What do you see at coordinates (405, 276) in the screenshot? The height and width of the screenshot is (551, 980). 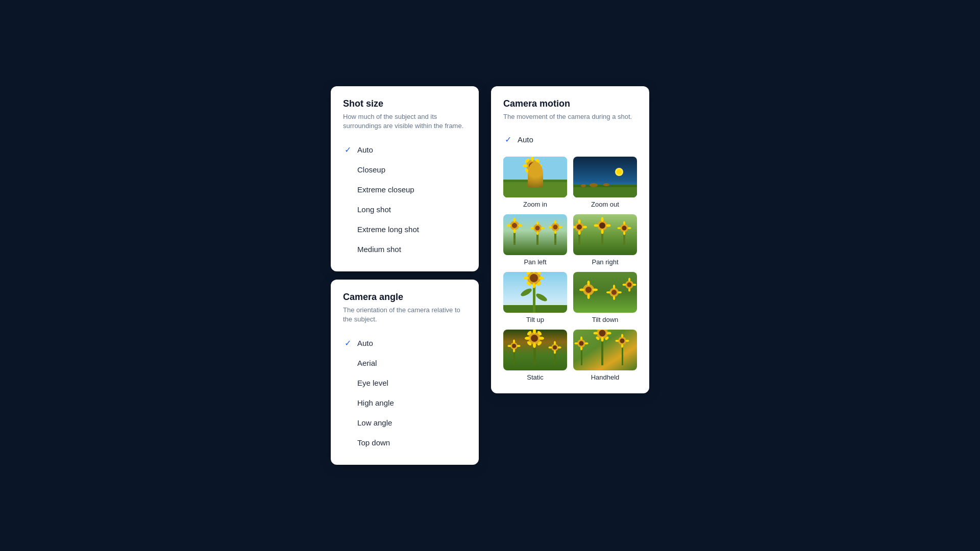 I see `left-column: Shot size How much of the subject and it…` at bounding box center [405, 276].